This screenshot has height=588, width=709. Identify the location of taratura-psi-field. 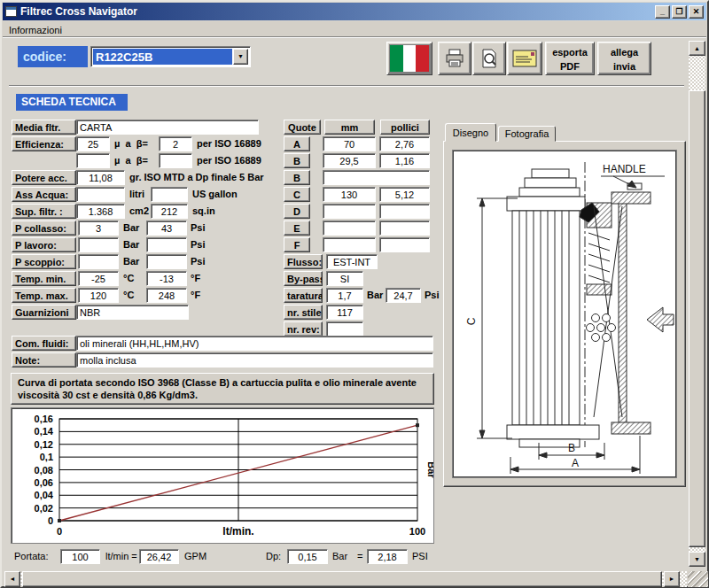
(403, 296).